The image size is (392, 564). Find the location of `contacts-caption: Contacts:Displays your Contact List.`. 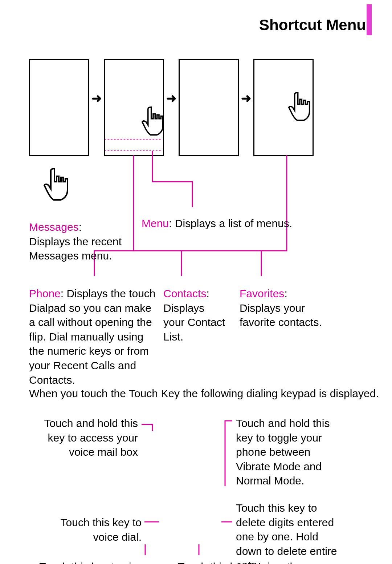

contacts-caption: Contacts:Displays your Contact List. is located at coordinates (196, 315).